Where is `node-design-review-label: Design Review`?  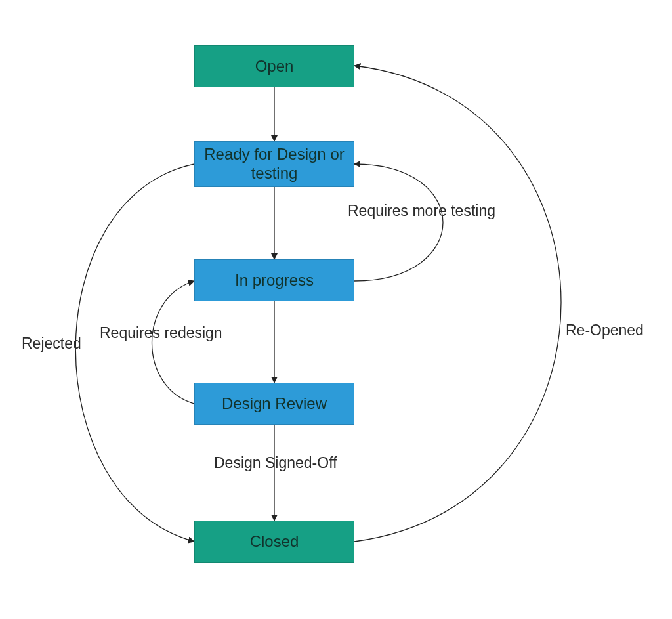 node-design-review-label: Design Review is located at coordinates (274, 404).